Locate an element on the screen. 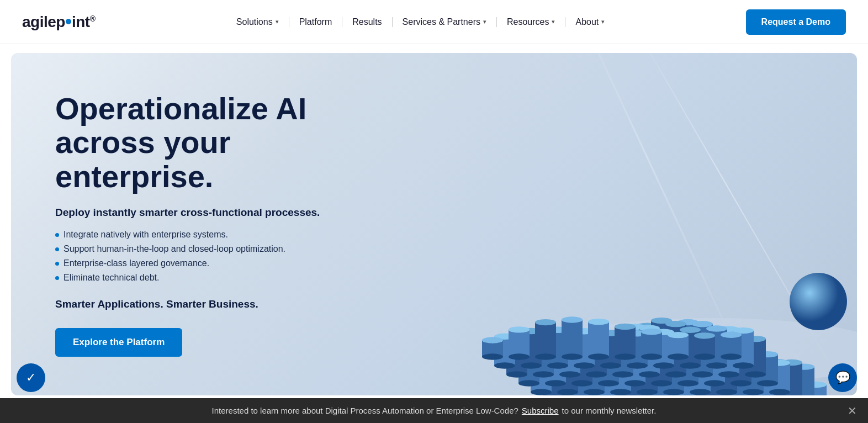  nav-resources: Resources ▾ is located at coordinates (531, 22).